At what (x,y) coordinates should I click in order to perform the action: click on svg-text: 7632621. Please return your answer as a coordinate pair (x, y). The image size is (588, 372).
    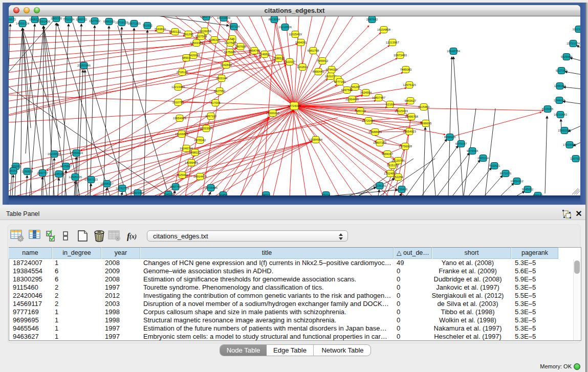
    Looking at the image, I should click on (494, 166).